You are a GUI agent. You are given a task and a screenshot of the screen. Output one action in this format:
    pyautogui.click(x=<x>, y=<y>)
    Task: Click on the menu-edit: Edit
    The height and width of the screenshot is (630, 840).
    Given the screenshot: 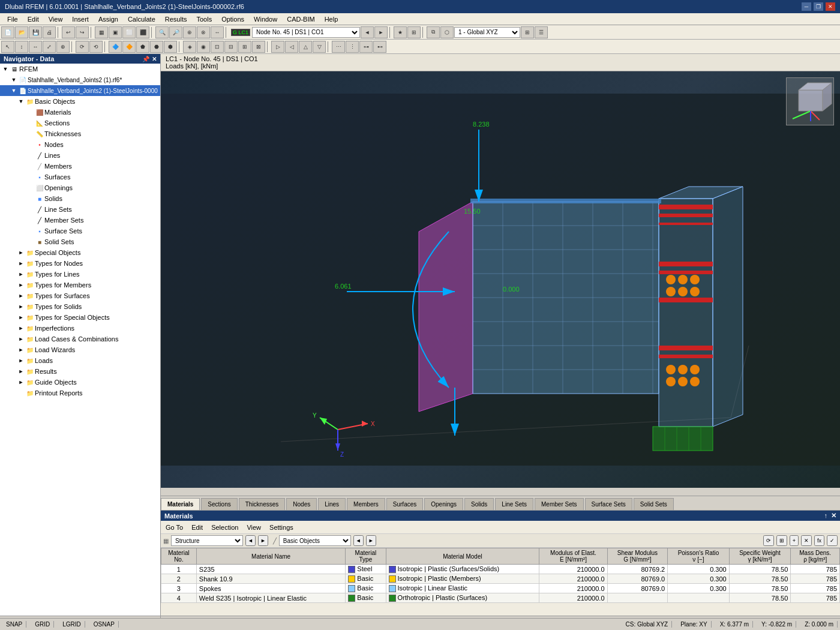 What is the action you would take?
    pyautogui.click(x=34, y=19)
    